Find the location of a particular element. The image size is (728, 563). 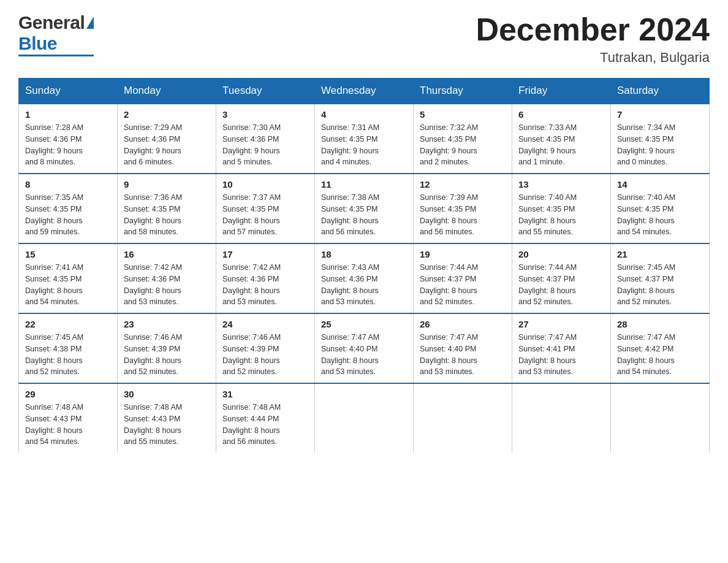

location-title: Tutrakan, Bulgaria is located at coordinates (593, 58).